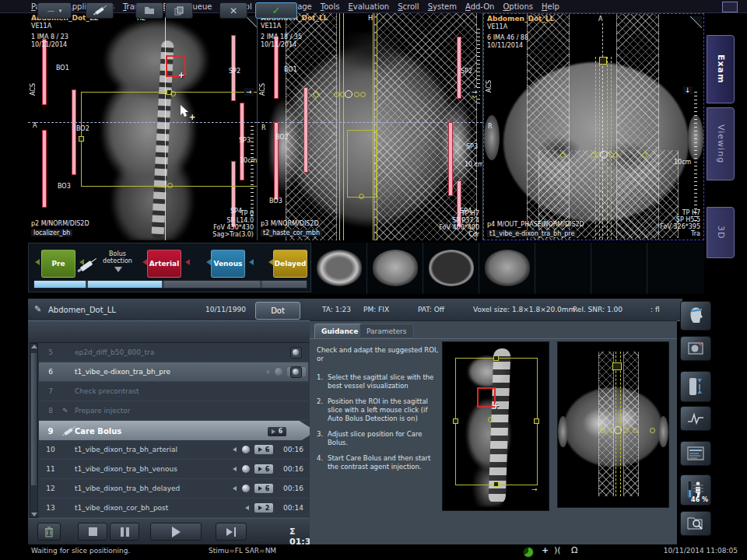  I want to click on applied-image-icon, so click(296, 372).